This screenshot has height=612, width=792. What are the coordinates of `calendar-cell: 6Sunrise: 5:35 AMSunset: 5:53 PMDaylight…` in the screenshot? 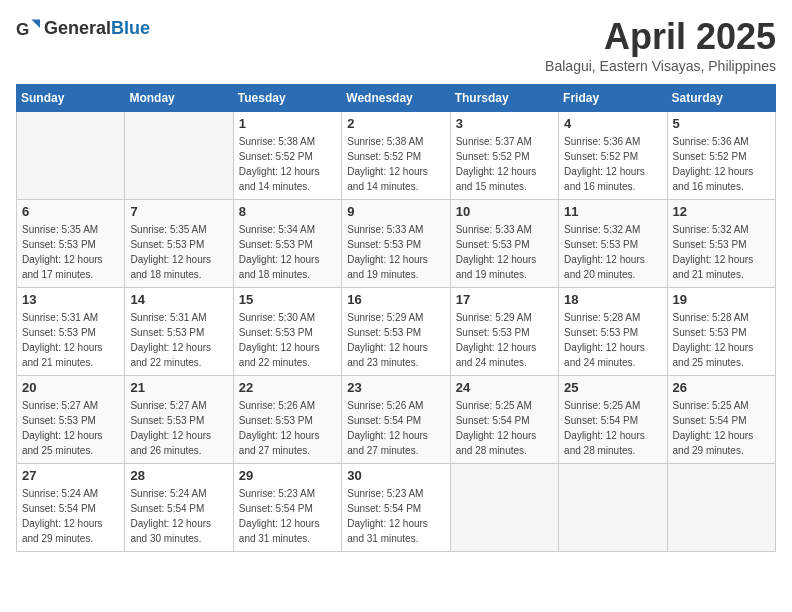 It's located at (71, 244).